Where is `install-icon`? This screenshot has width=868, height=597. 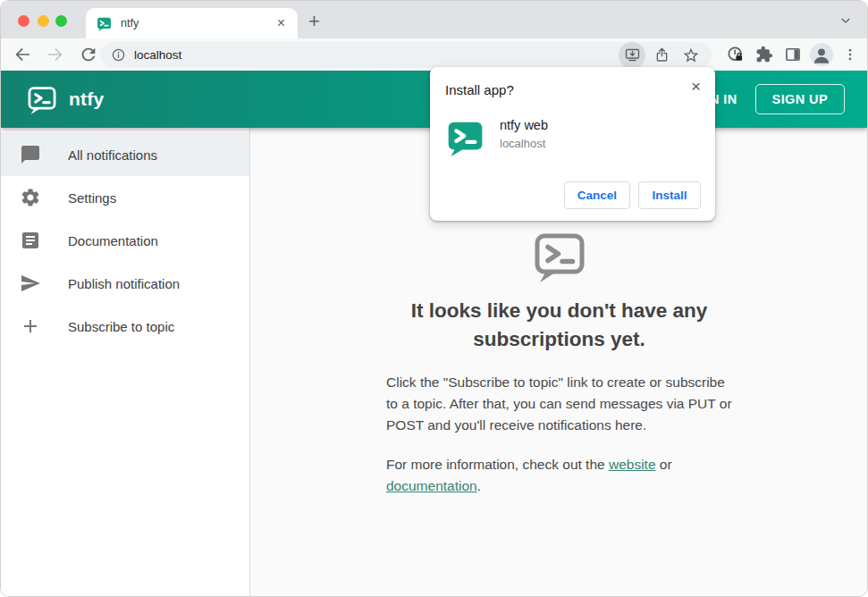
install-icon is located at coordinates (633, 55).